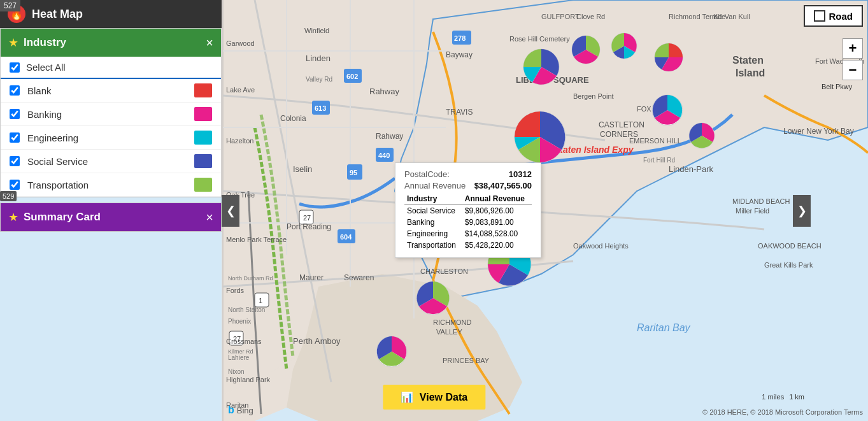  What do you see at coordinates (317, 341) in the screenshot?
I see `svg-text: Perth Amboy` at bounding box center [317, 341].